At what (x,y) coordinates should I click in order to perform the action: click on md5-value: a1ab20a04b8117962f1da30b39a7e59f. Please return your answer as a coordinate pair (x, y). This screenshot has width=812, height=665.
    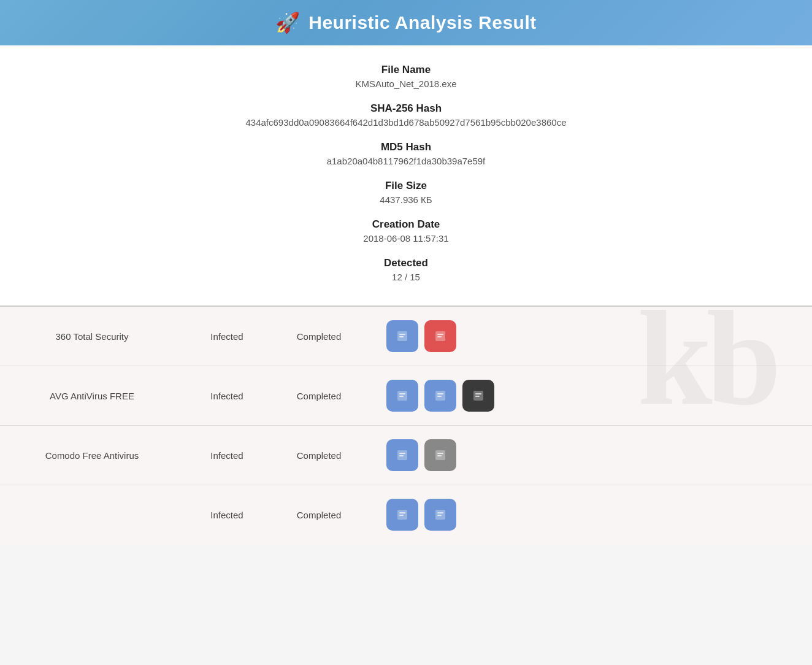
    Looking at the image, I should click on (406, 161).